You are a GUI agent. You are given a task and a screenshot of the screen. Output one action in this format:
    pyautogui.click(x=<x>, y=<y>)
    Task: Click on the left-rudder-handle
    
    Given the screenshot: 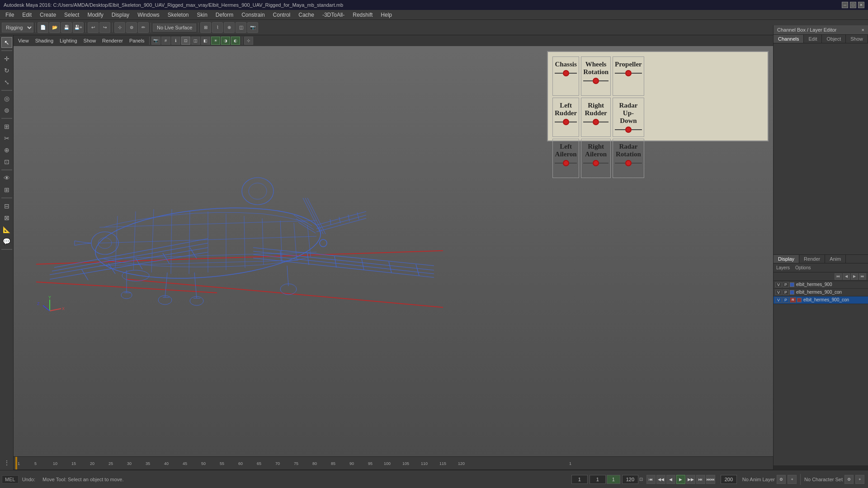 What is the action you would take?
    pyautogui.click(x=566, y=122)
    